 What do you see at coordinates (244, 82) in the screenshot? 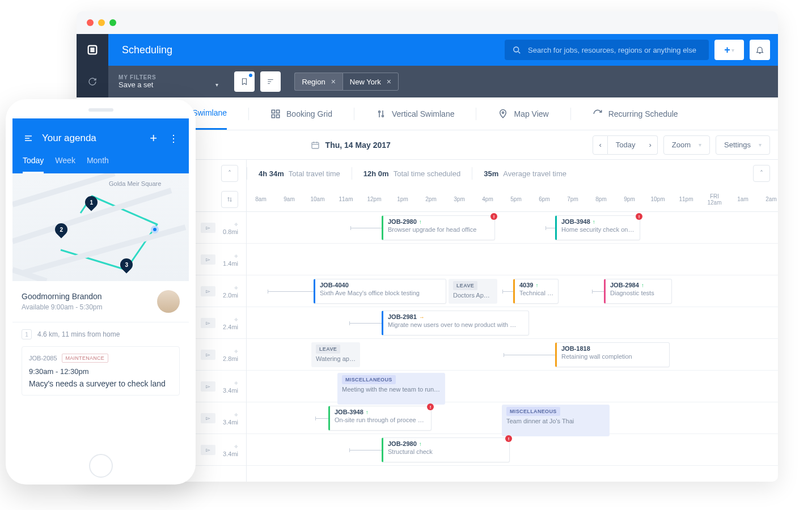
I see `bookmark-button` at bounding box center [244, 82].